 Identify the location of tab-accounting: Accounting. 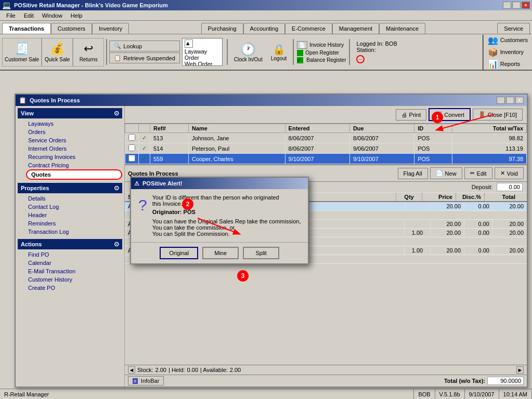
(264, 28).